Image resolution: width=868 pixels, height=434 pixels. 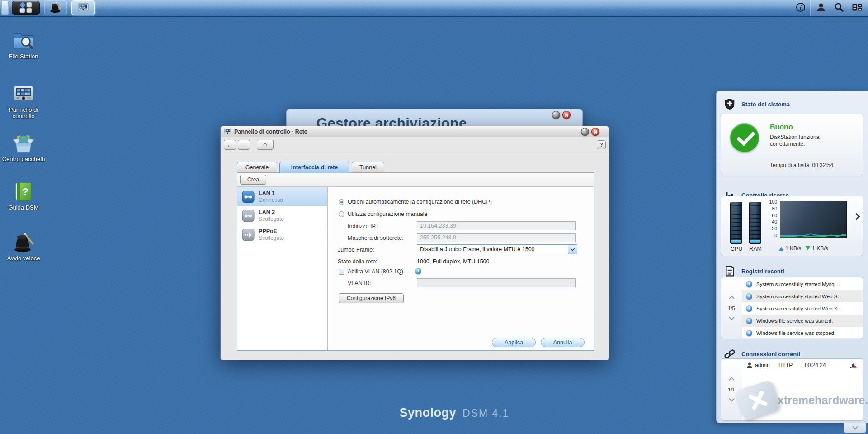 What do you see at coordinates (755, 249) in the screenshot?
I see `ram-label: RAM` at bounding box center [755, 249].